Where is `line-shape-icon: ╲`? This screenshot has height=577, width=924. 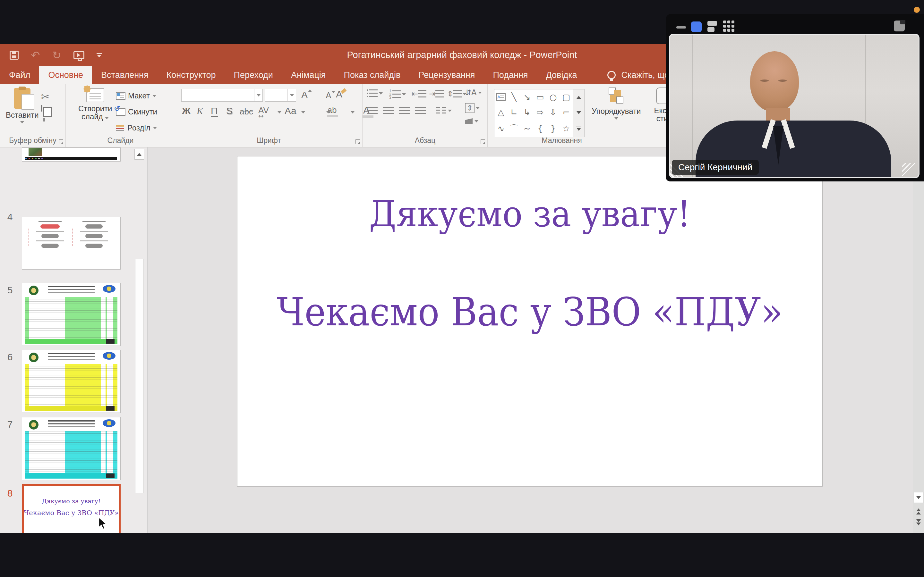 line-shape-icon: ╲ is located at coordinates (514, 97).